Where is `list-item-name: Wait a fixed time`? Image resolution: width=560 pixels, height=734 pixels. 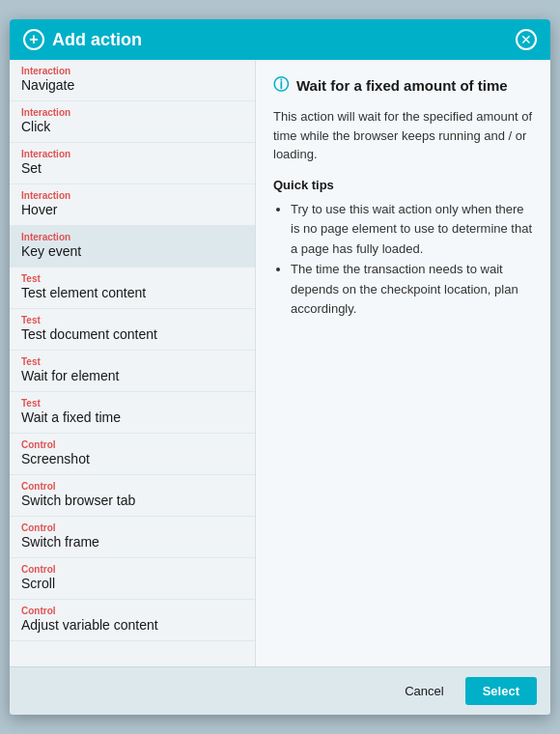
list-item-name: Wait a fixed time is located at coordinates (132, 417).